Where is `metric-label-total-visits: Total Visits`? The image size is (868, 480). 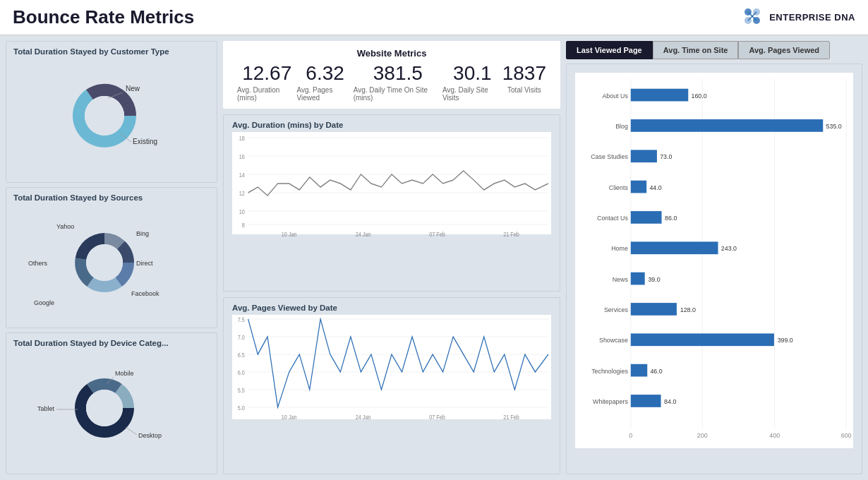 metric-label-total-visits: Total Visits is located at coordinates (524, 90).